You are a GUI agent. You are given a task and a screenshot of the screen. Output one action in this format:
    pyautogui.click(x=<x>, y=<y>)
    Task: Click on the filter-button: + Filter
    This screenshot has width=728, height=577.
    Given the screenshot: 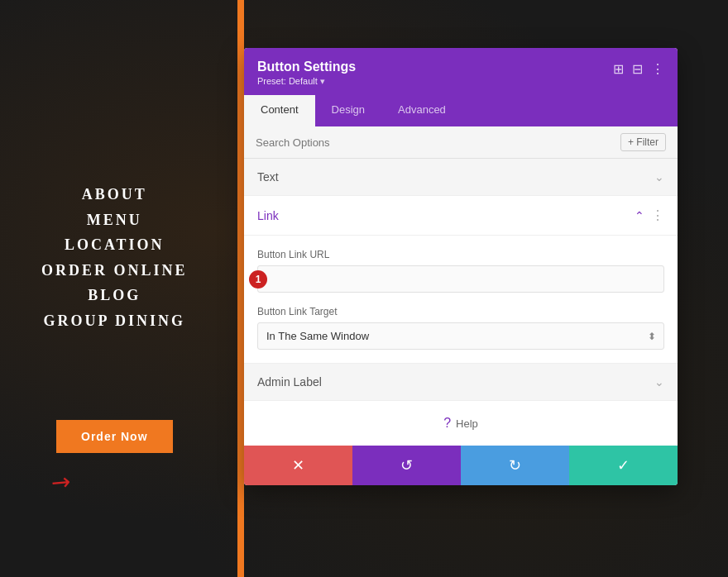 What is the action you would take?
    pyautogui.click(x=644, y=142)
    